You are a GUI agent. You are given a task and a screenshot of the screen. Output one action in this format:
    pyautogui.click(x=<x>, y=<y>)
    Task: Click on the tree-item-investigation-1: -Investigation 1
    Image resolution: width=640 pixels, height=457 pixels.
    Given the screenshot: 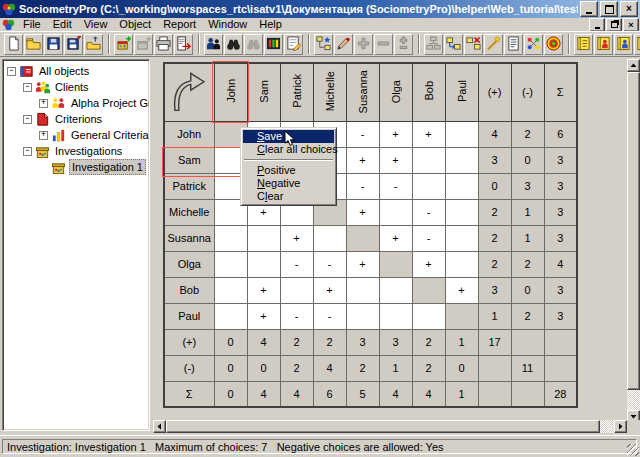 What is the action you would take?
    pyautogui.click(x=77, y=167)
    